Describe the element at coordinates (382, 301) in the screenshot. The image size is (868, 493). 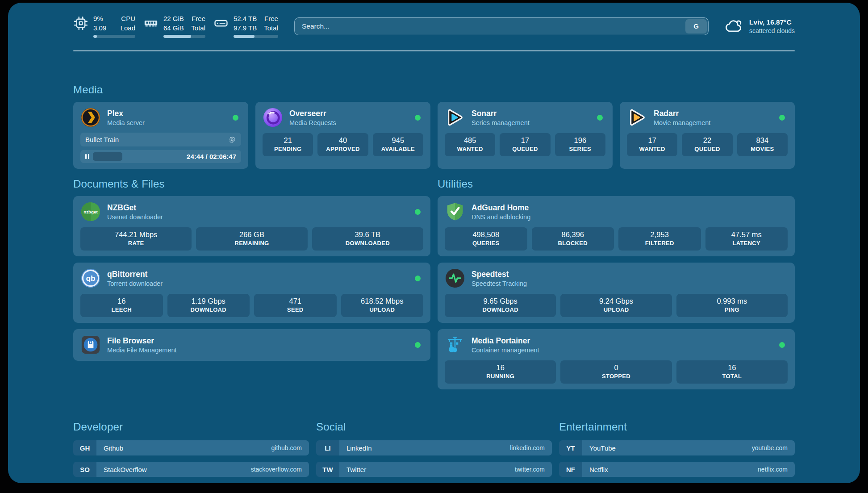
I see `stat-value: 618.52 Mbps` at that location.